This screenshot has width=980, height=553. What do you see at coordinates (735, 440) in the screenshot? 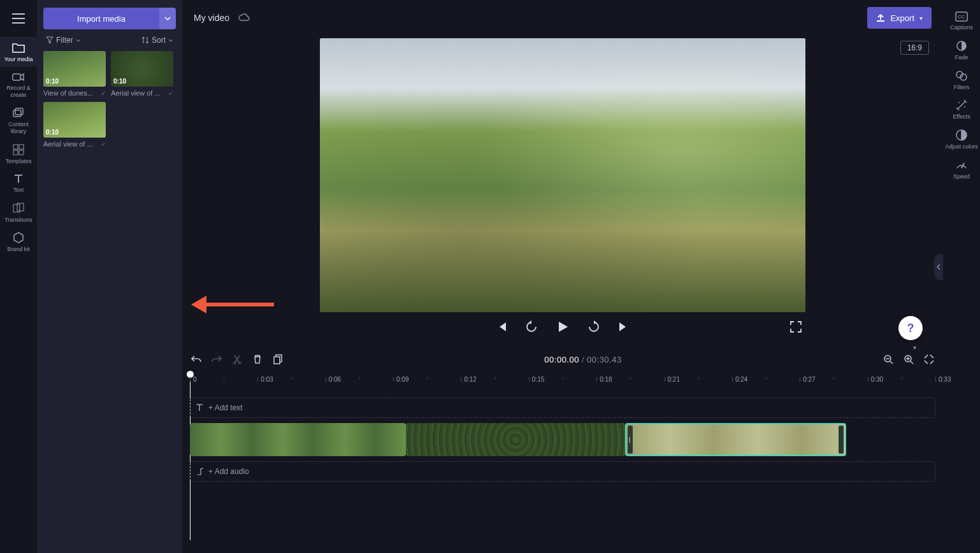
I see `video-clip-selected: || ||` at bounding box center [735, 440].